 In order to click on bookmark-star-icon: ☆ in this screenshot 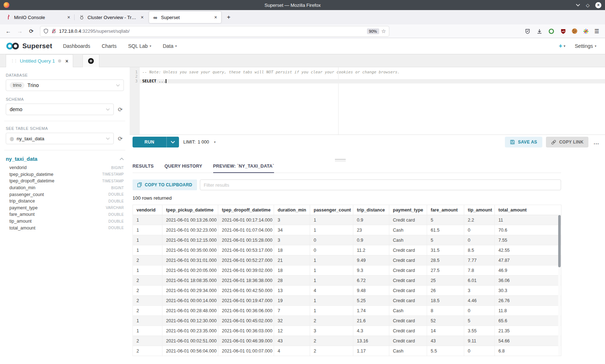, I will do `click(384, 31)`.